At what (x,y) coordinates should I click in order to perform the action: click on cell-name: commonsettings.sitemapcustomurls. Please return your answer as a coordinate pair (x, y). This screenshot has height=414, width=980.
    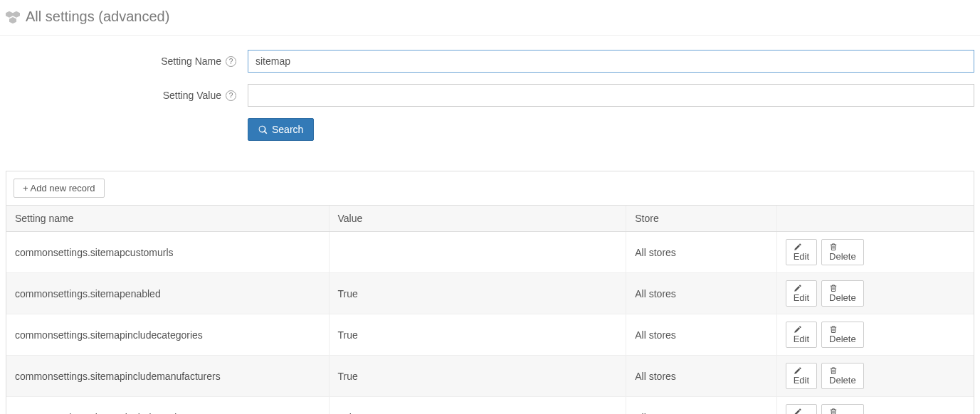
    Looking at the image, I should click on (168, 253).